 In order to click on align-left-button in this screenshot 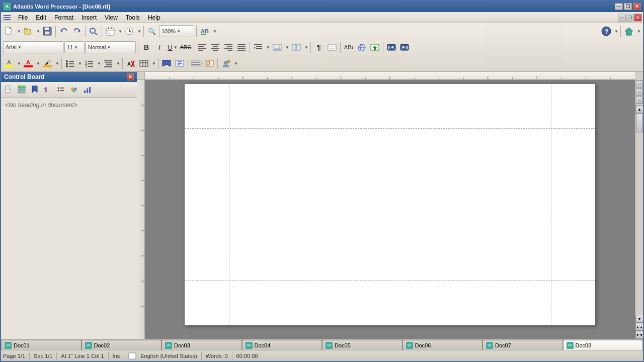, I will do `click(202, 47)`.